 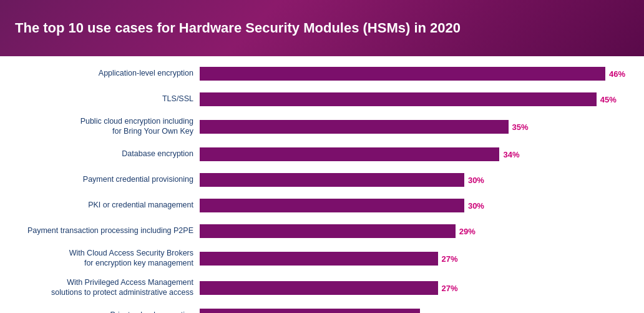 I want to click on bar-label: Private cloud encryption, so click(x=103, y=312).